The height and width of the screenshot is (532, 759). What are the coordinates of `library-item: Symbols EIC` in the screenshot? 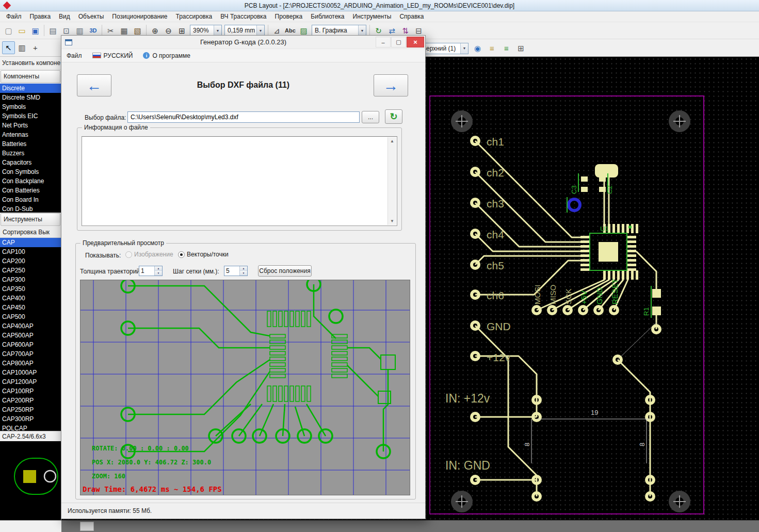 It's located at (30, 116).